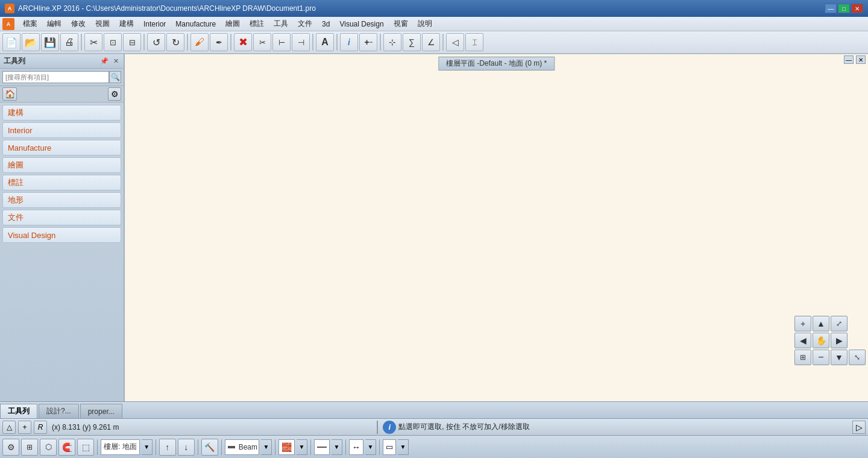  What do you see at coordinates (803, 340) in the screenshot?
I see `pan-left-button: ◀` at bounding box center [803, 340].